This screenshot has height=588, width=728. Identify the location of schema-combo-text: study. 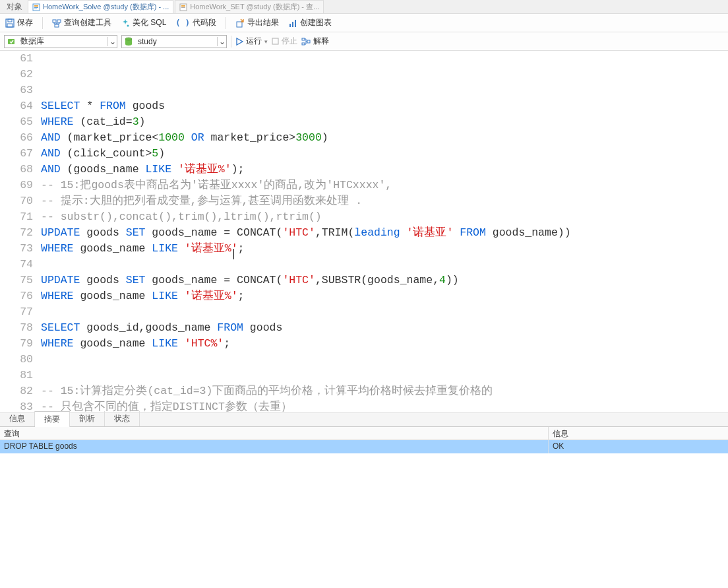
(176, 42).